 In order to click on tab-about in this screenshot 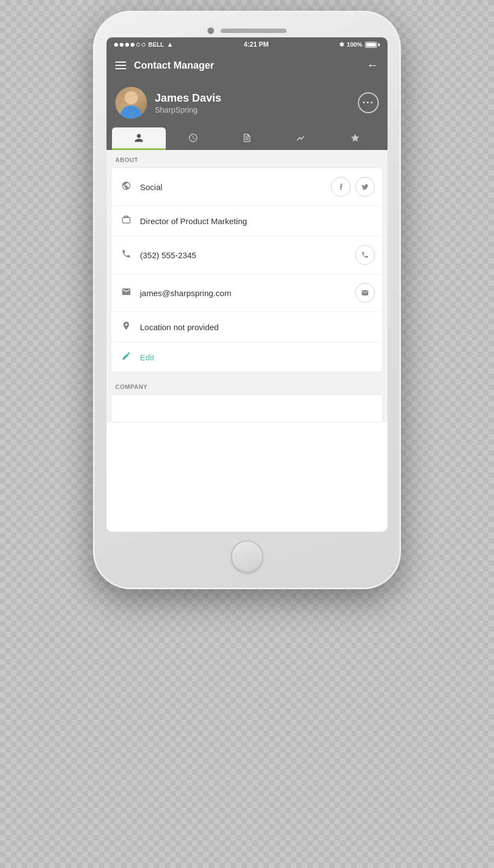, I will do `click(139, 138)`.